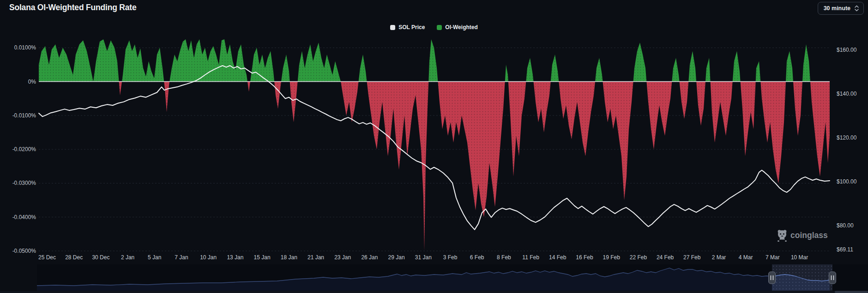  I want to click on left-axis-tick: -0.0400%, so click(24, 217).